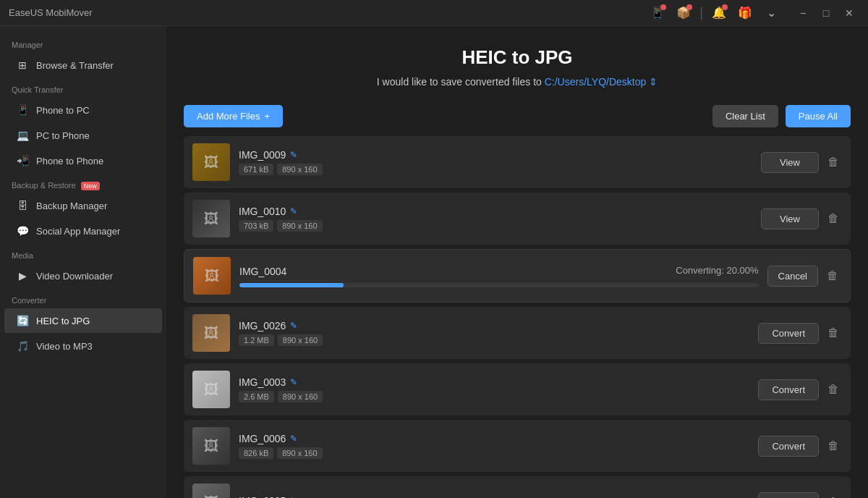  What do you see at coordinates (499, 277) in the screenshot?
I see `file-info: IMG_0004Converting: 20.00%` at bounding box center [499, 277].